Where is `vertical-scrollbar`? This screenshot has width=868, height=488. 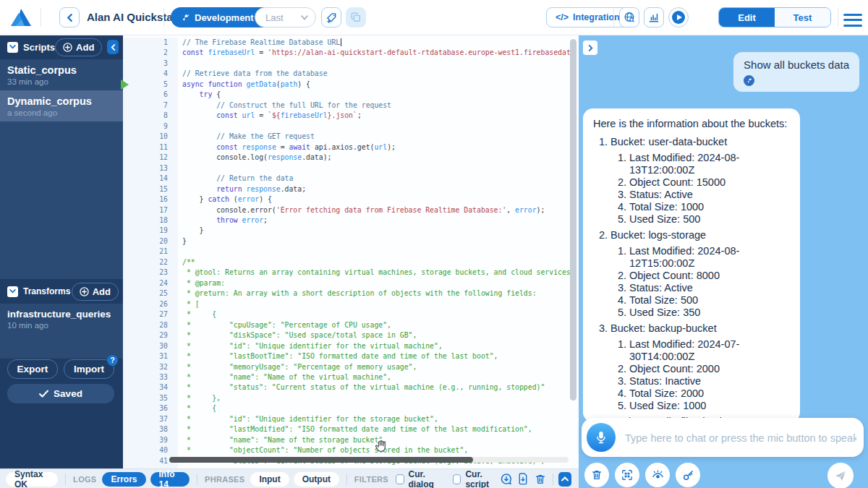 vertical-scrollbar is located at coordinates (573, 220).